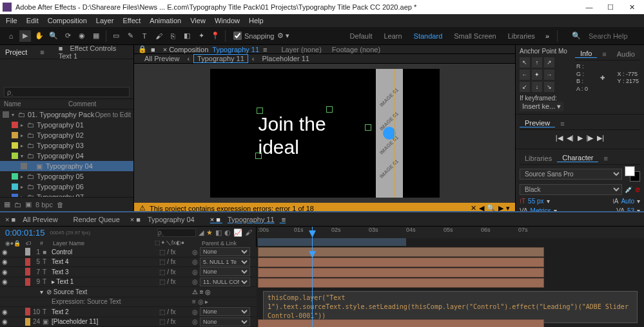 This screenshot has height=327, width=644. Describe the element at coordinates (132, 21) in the screenshot. I see `menu-effect: Effect` at that location.